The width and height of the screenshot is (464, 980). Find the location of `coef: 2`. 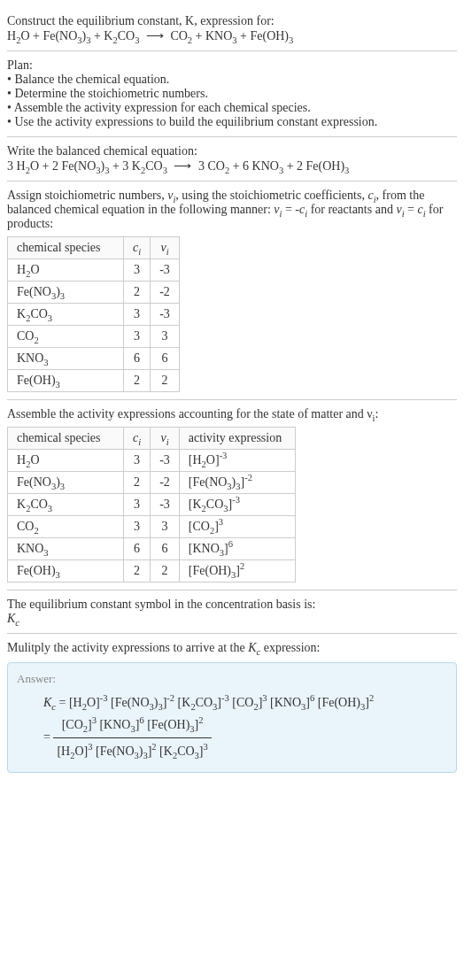

coef: 2 is located at coordinates (299, 166).